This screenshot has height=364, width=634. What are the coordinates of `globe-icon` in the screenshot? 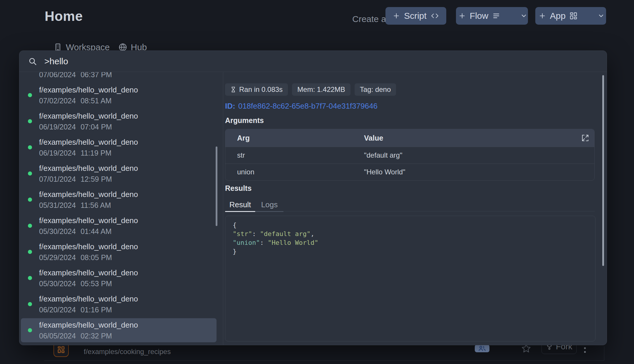 It's located at (123, 47).